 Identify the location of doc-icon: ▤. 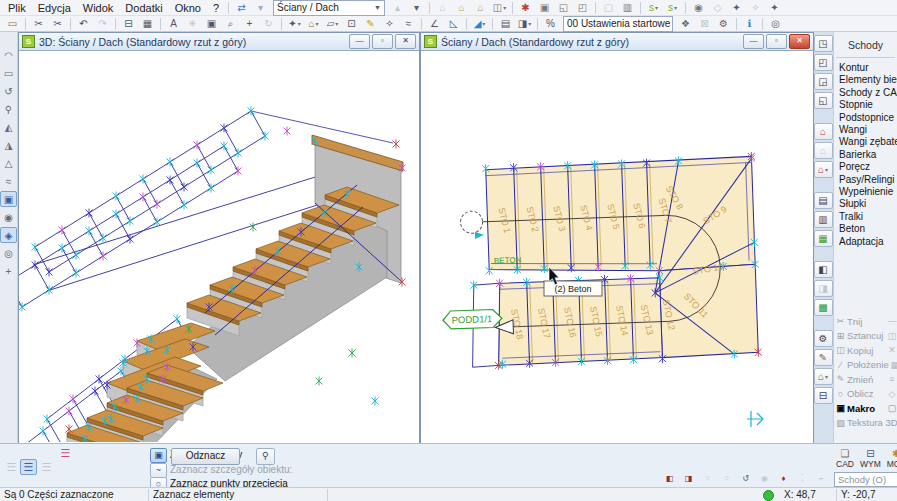
(824, 200).